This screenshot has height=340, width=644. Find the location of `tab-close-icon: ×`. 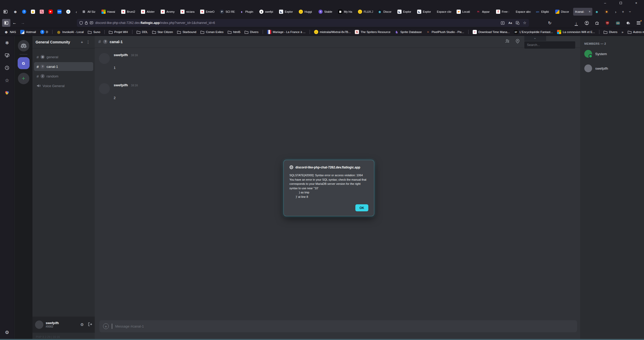

tab-close-icon: × is located at coordinates (590, 12).